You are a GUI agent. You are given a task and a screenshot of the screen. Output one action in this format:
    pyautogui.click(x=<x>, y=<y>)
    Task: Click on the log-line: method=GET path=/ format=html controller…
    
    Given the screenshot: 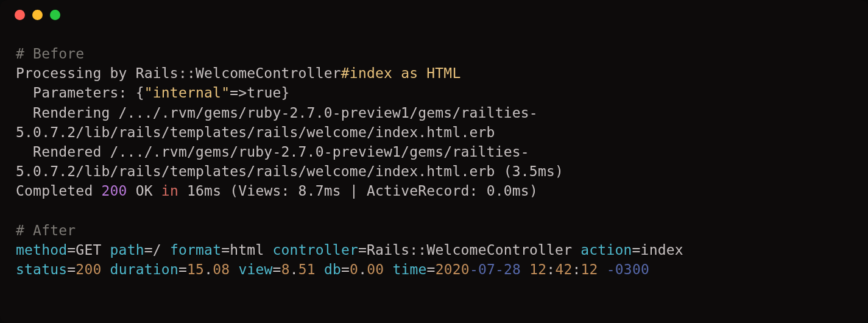 What is the action you would take?
    pyautogui.click(x=350, y=250)
    